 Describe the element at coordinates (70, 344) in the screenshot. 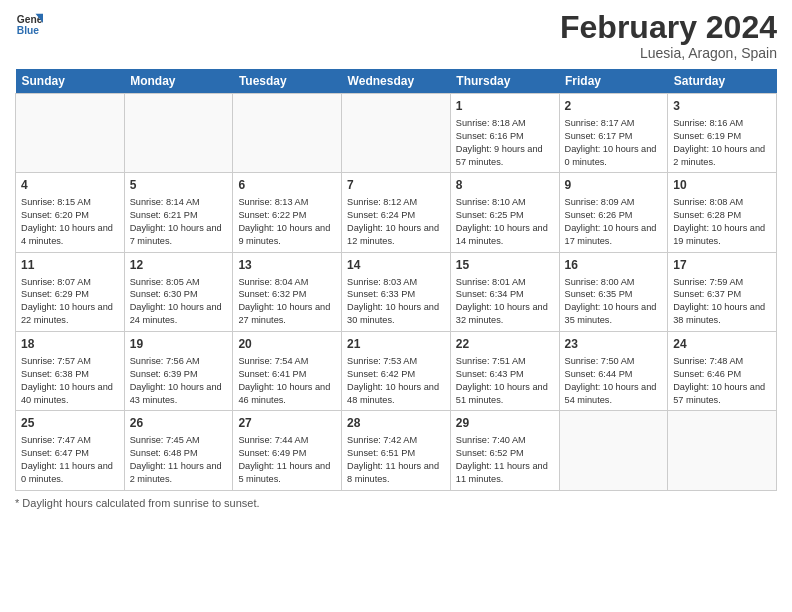

I see `day-number: 18` at that location.